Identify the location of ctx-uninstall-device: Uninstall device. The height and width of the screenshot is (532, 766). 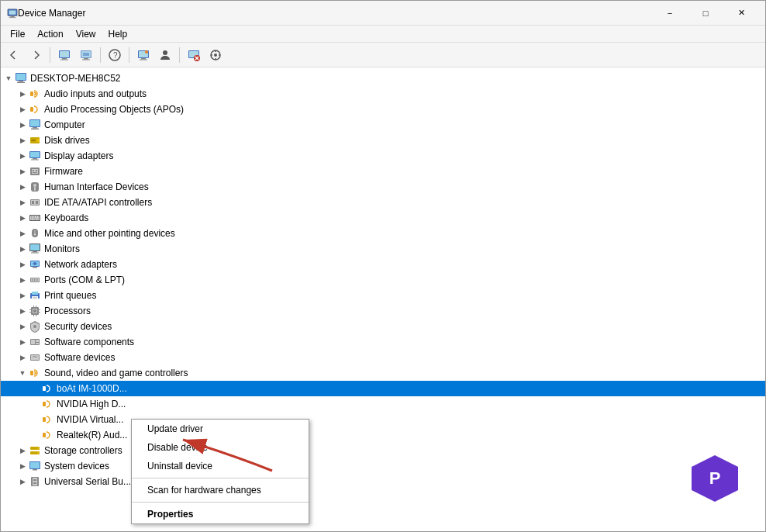
(220, 466).